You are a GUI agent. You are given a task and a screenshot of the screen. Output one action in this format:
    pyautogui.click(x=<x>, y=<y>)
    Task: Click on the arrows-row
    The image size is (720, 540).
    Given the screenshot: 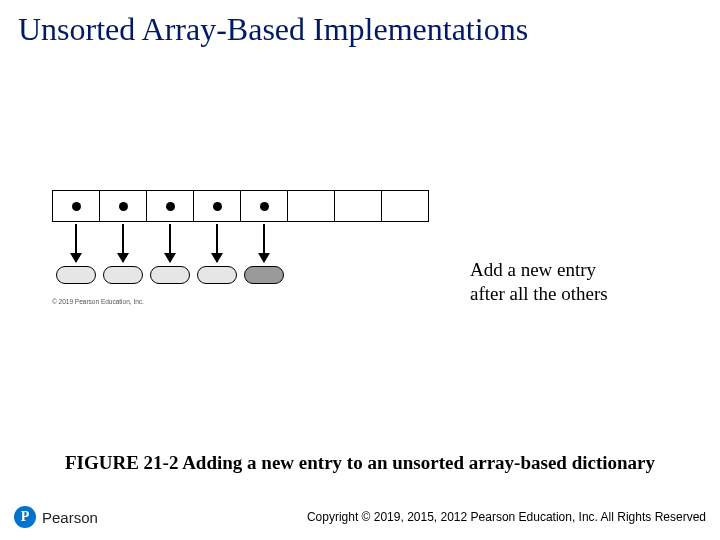 What is the action you would take?
    pyautogui.click(x=362, y=243)
    